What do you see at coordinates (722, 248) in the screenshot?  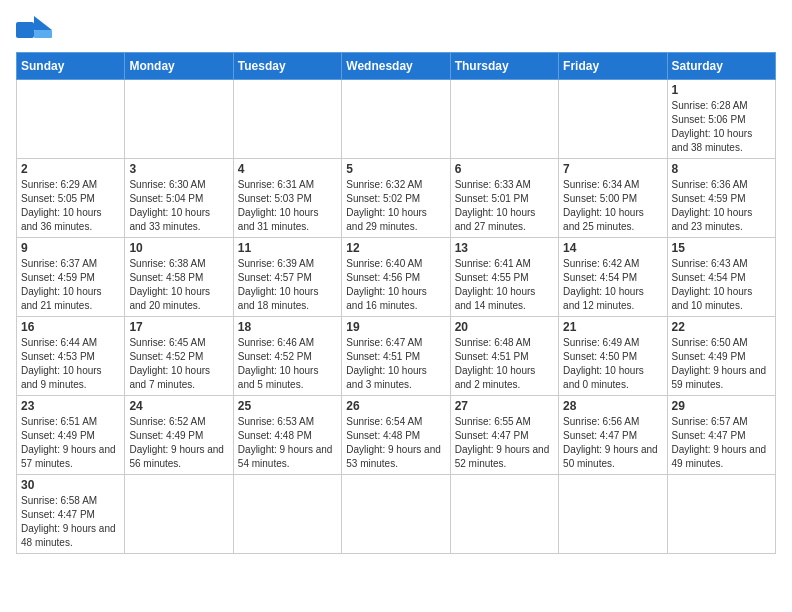 I see `day-number: 15` at bounding box center [722, 248].